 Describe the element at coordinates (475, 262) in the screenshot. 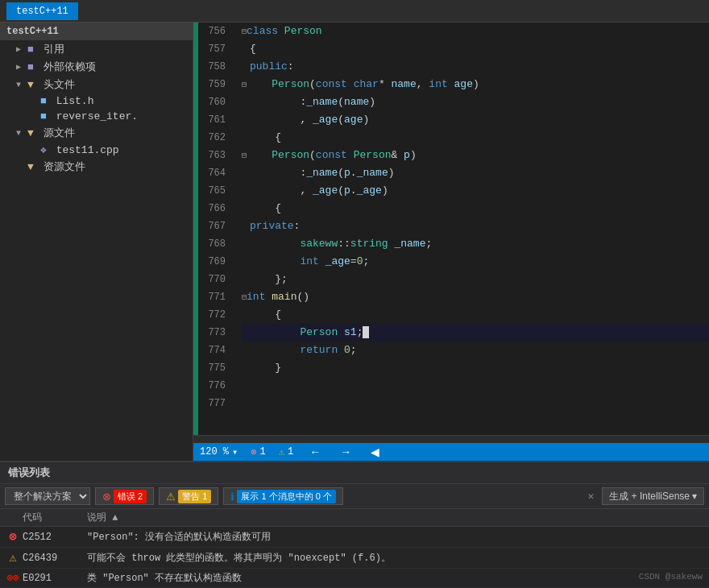

I see `code-line: int _age=0;` at that location.